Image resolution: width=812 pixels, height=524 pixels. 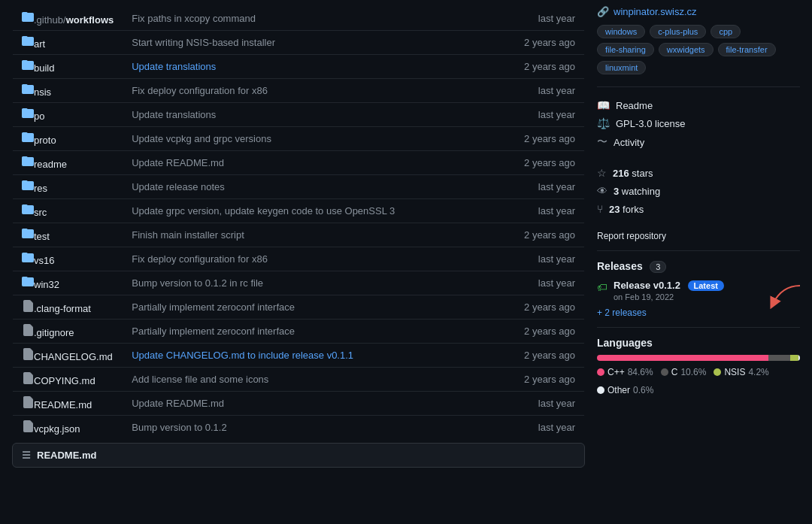 I want to click on readme-bar-label: README.md, so click(x=66, y=456).